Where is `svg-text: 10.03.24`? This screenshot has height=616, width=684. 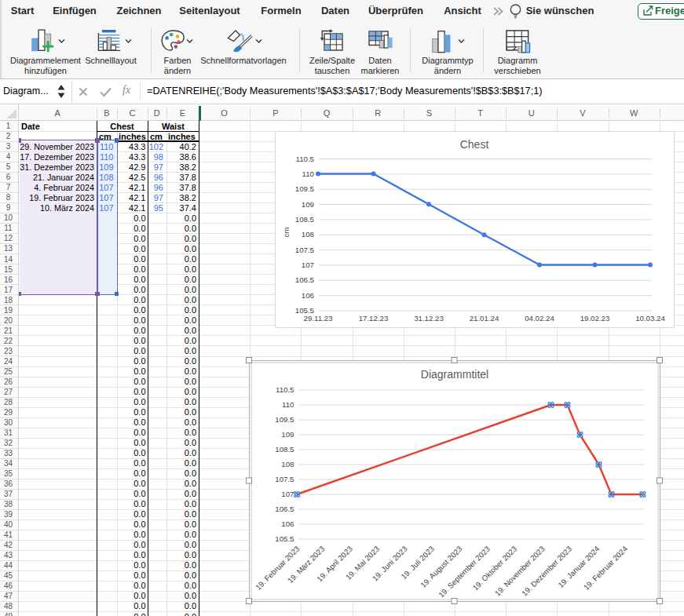
svg-text: 10.03.24 is located at coordinates (650, 319).